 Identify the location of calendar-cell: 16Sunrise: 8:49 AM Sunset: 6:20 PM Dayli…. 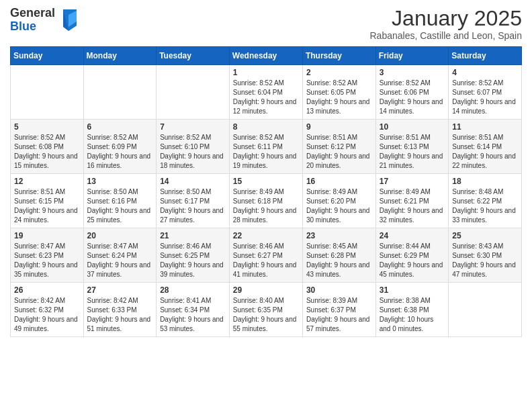
(339, 201).